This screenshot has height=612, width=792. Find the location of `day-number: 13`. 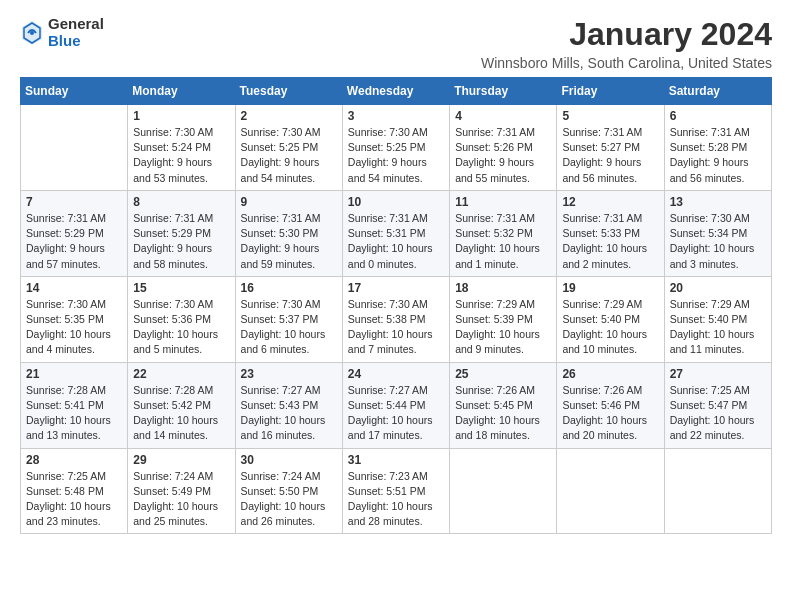

day-number: 13 is located at coordinates (718, 202).